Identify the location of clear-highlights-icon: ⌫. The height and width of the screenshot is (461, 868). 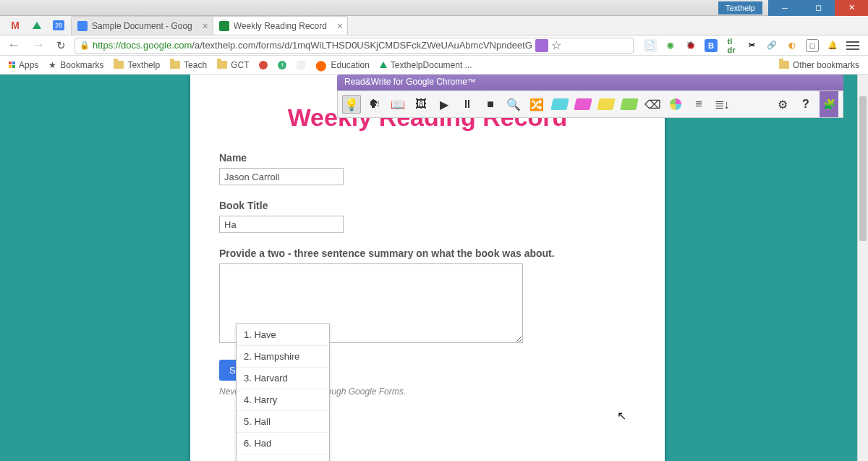
(652, 104).